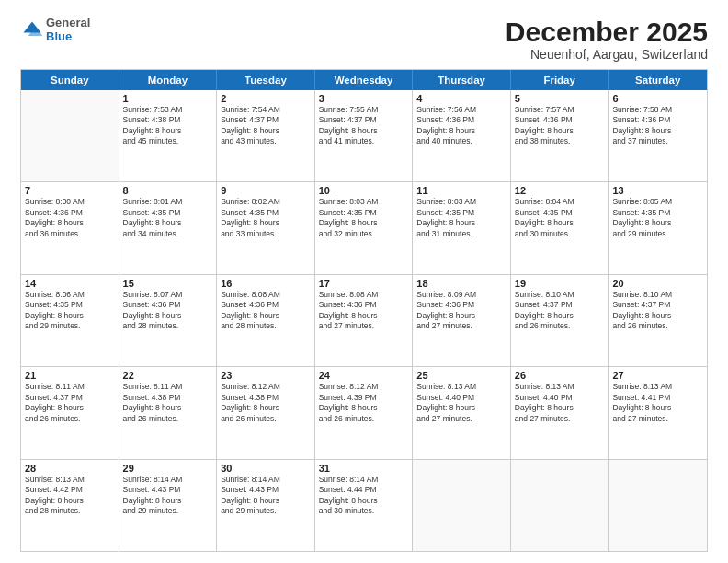 This screenshot has height=563, width=728. I want to click on logo-general: General, so click(68, 22).